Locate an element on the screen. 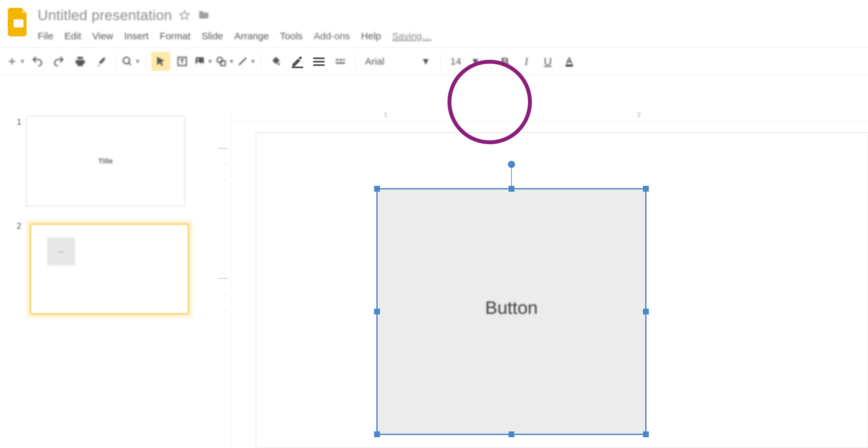 The height and width of the screenshot is (448, 868). select-tool-button is located at coordinates (161, 61).